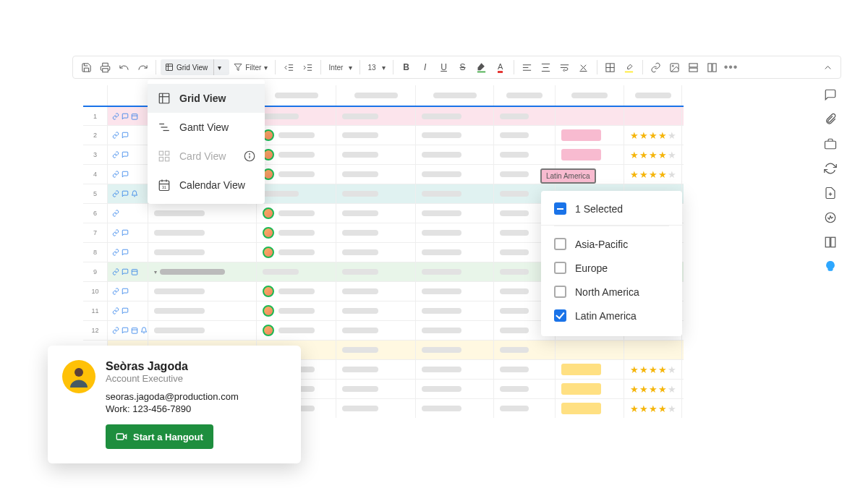 Image resolution: width=868 pixels, height=488 pixels. I want to click on contact-name: Seòras Jagoda, so click(172, 367).